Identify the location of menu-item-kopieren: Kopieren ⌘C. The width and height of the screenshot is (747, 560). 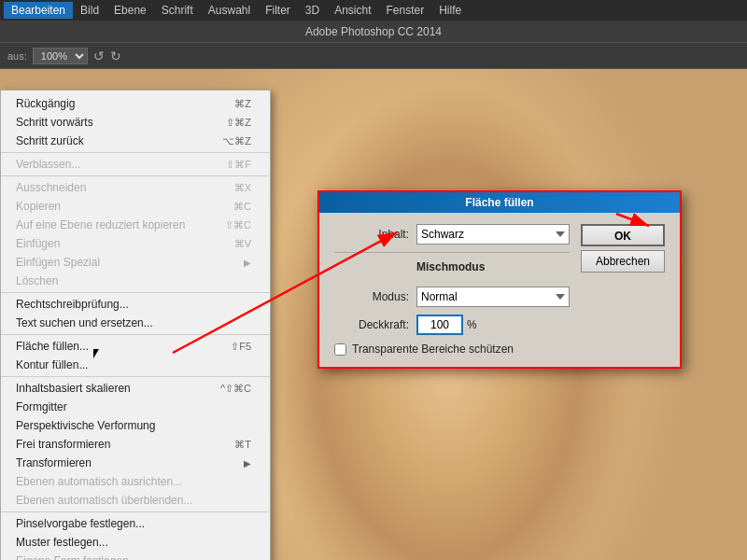
(135, 206).